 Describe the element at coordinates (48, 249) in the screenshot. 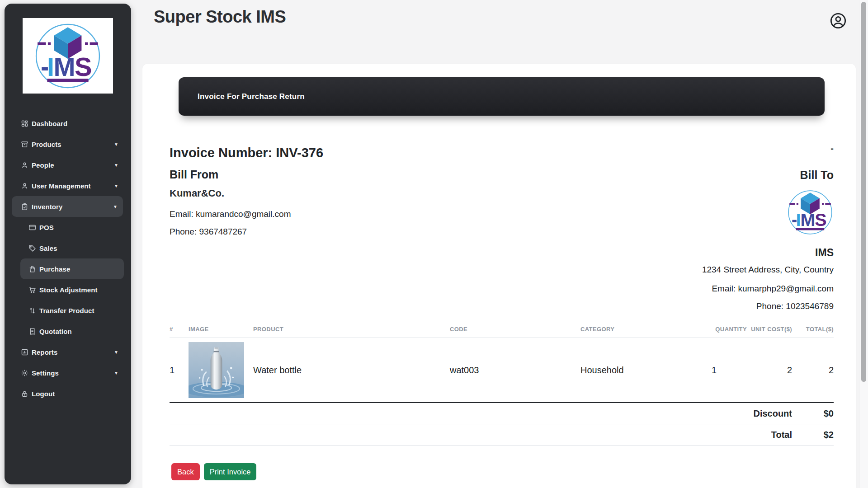

I see `sidebar-item-label: Sales` at that location.